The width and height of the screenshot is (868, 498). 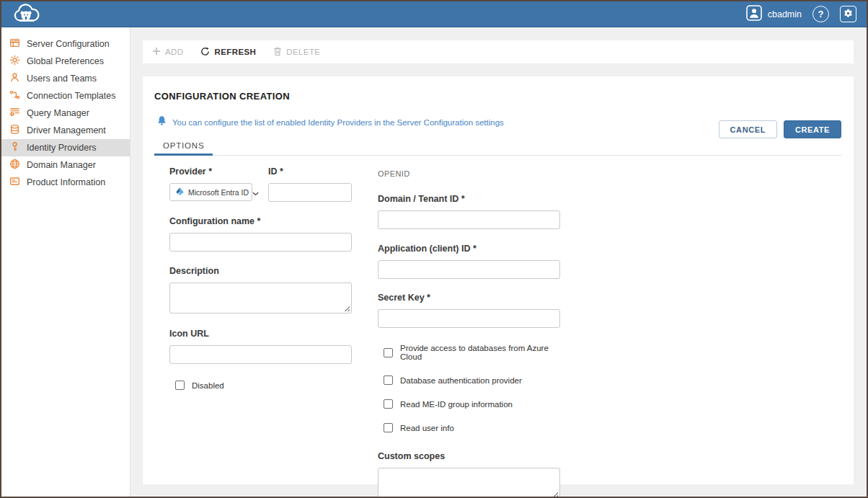 I want to click on user-icon, so click(x=754, y=14).